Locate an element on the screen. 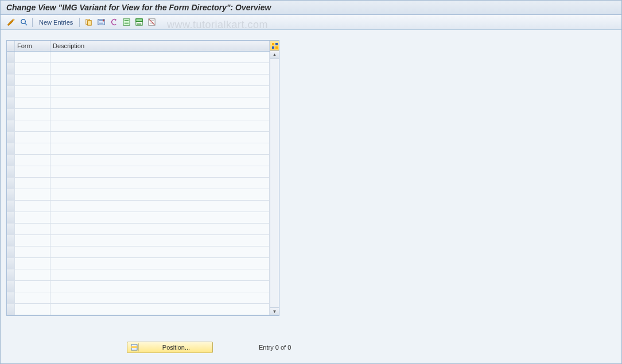  position-button: Position... is located at coordinates (170, 347).